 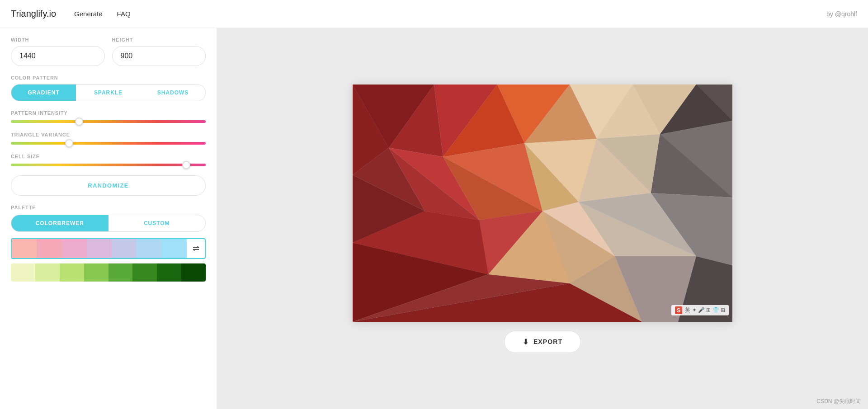 I want to click on main-nav: Generate FAQ, so click(x=102, y=14).